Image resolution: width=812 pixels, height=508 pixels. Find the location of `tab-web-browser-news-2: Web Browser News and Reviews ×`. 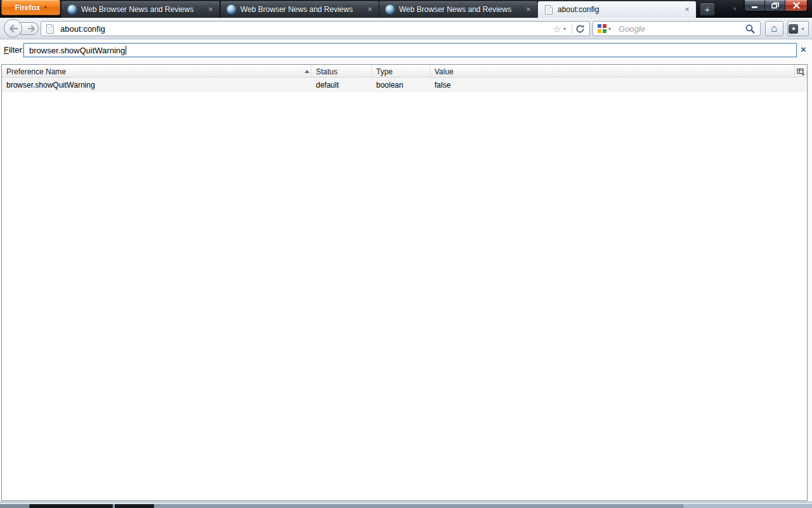

tab-web-browser-news-2: Web Browser News and Reviews × is located at coordinates (299, 9).